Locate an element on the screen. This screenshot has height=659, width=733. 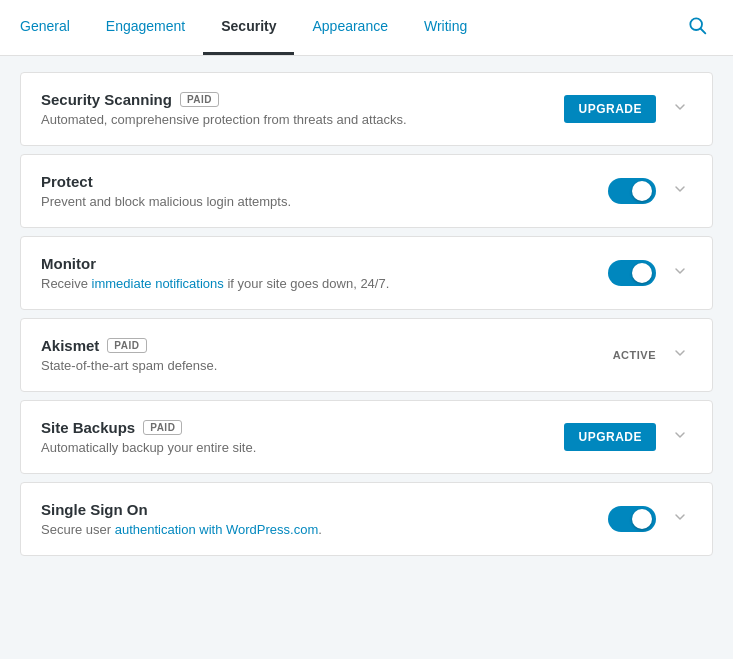
title-site-backups: Site Backups is located at coordinates (88, 428).